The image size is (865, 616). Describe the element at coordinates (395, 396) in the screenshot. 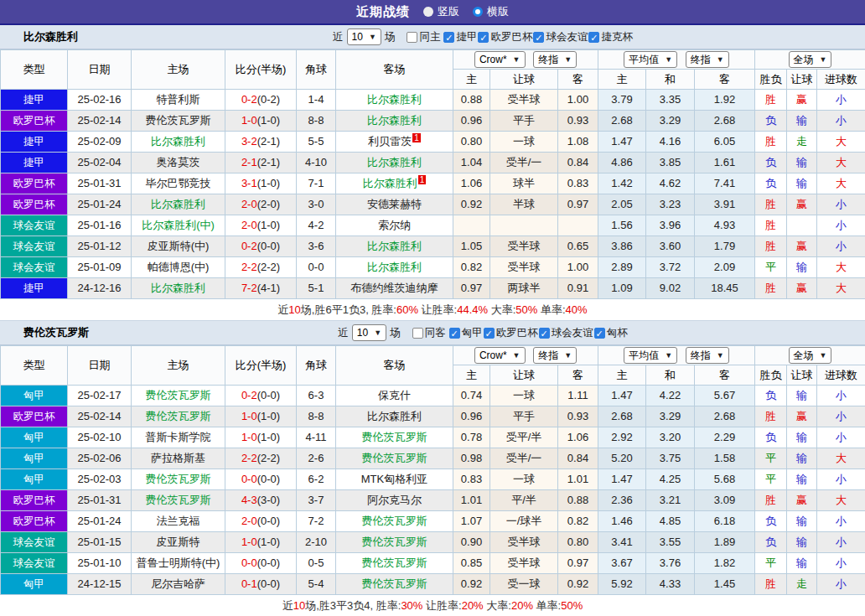

I see `away-team: 保克什` at that location.